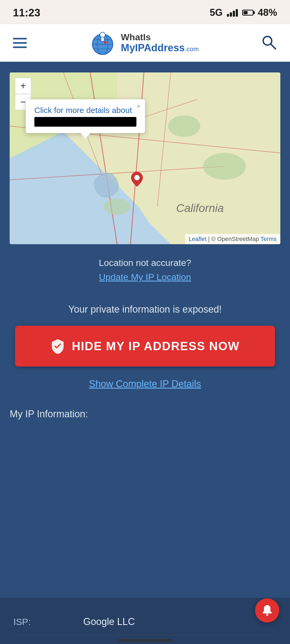 The width and height of the screenshot is (290, 644). I want to click on map-popup: × Click for more details about, so click(85, 116).